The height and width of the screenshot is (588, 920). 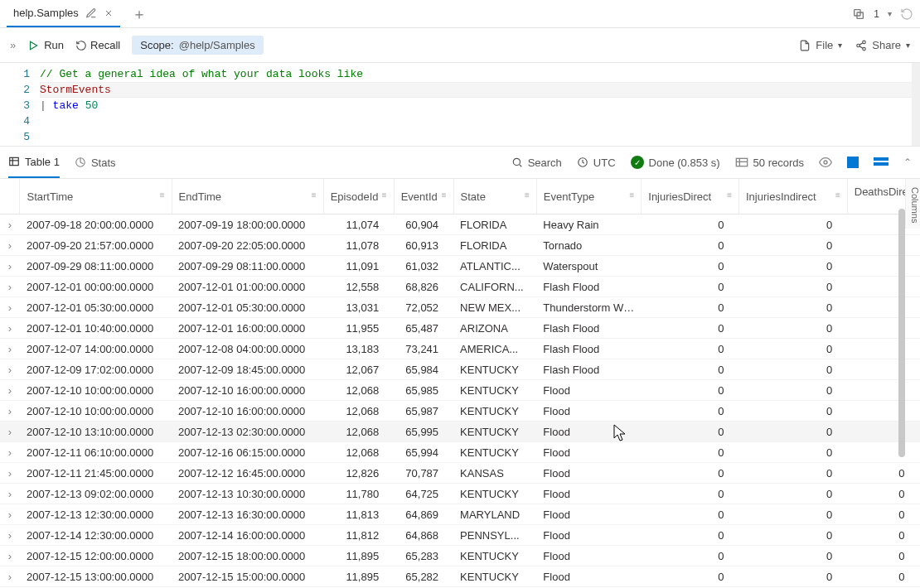 What do you see at coordinates (424, 576) in the screenshot?
I see `cell: 65,282` at bounding box center [424, 576].